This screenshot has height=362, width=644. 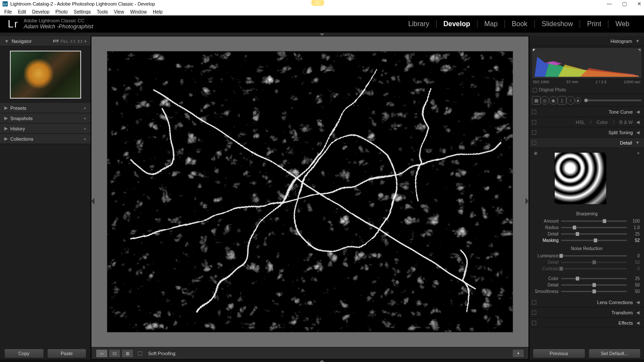 I want to click on toolbar-menu: ▾, so click(x=518, y=353).